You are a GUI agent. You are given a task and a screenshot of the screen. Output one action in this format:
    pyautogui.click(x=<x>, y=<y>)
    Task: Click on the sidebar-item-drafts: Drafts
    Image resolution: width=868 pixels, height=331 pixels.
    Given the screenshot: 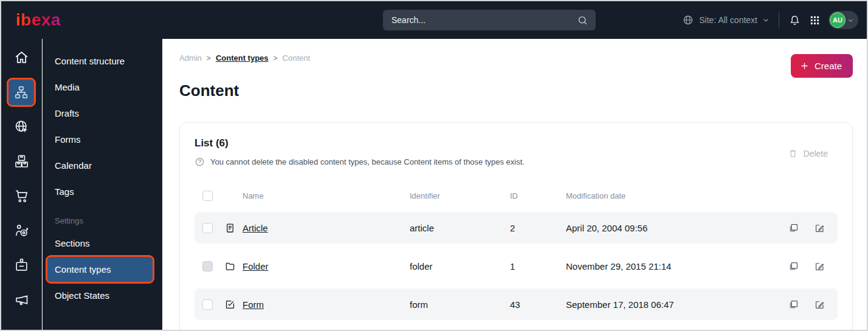 What is the action you would take?
    pyautogui.click(x=102, y=113)
    